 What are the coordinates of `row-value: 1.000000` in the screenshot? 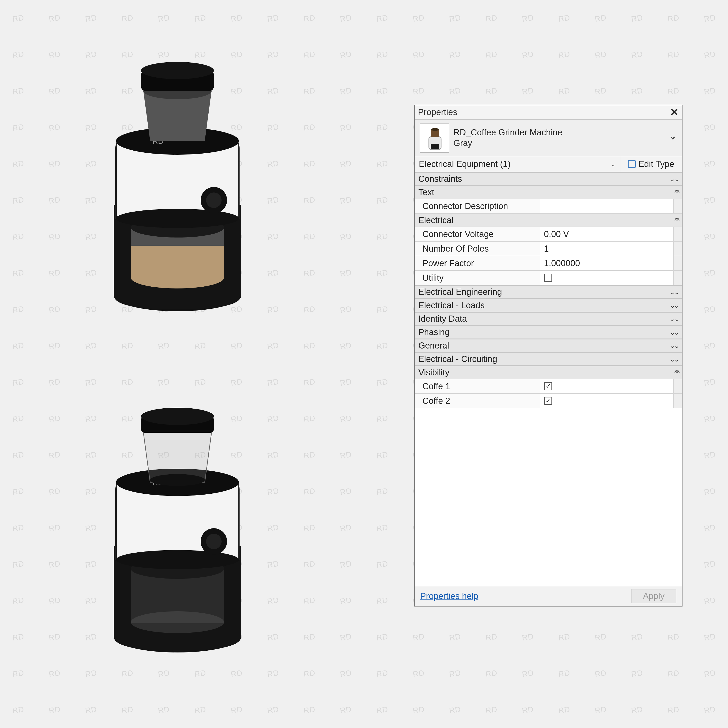 It's located at (607, 263).